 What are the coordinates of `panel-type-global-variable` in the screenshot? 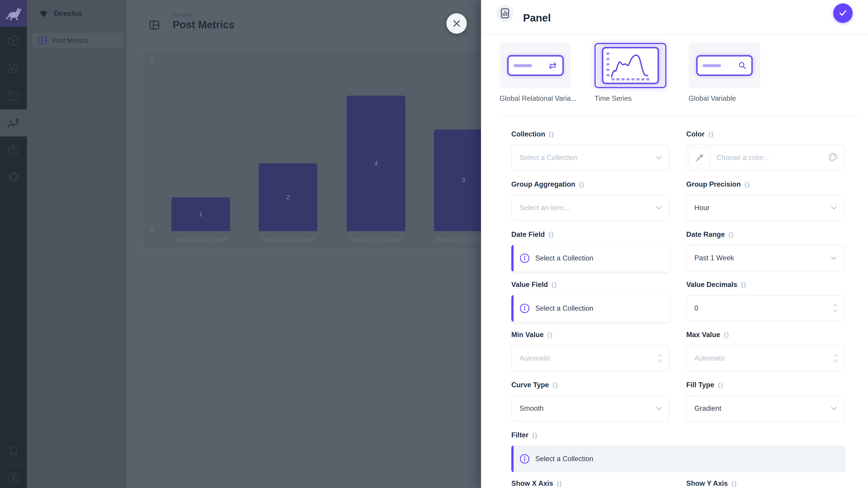 It's located at (724, 65).